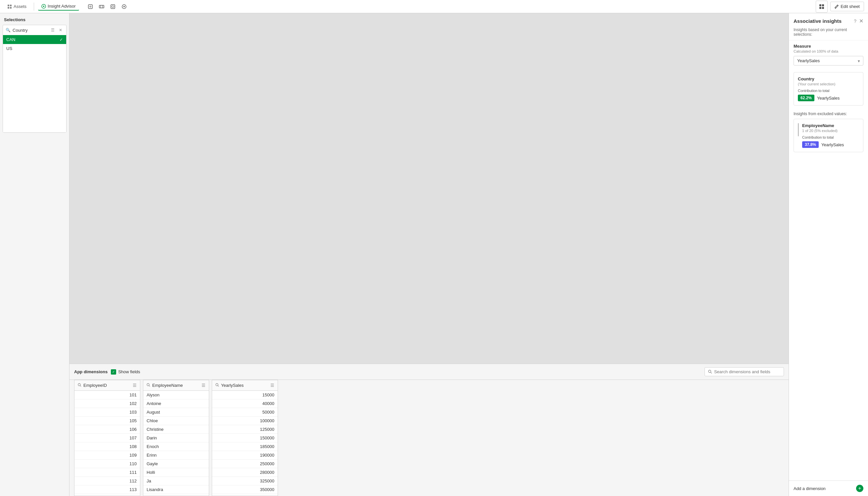  I want to click on table-row: 111, so click(107, 472).